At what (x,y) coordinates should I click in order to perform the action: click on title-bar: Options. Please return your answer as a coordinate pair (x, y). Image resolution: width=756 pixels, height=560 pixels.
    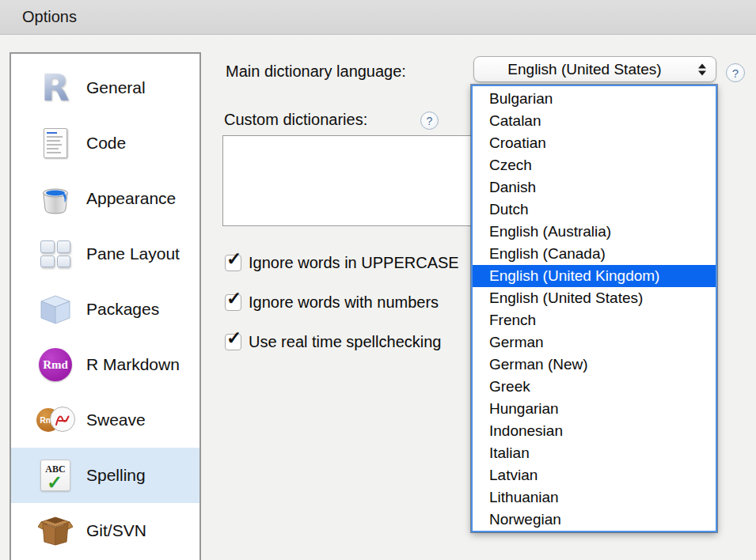
    Looking at the image, I should click on (378, 17).